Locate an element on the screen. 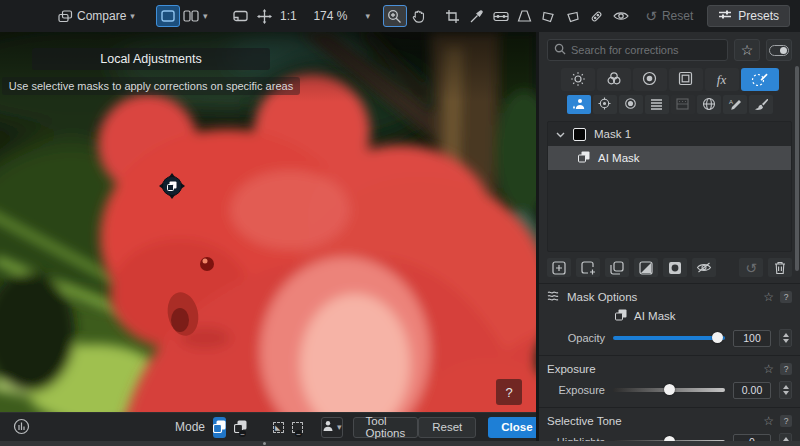 Image resolution: width=800 pixels, height=446 pixels. search-input is located at coordinates (646, 50).